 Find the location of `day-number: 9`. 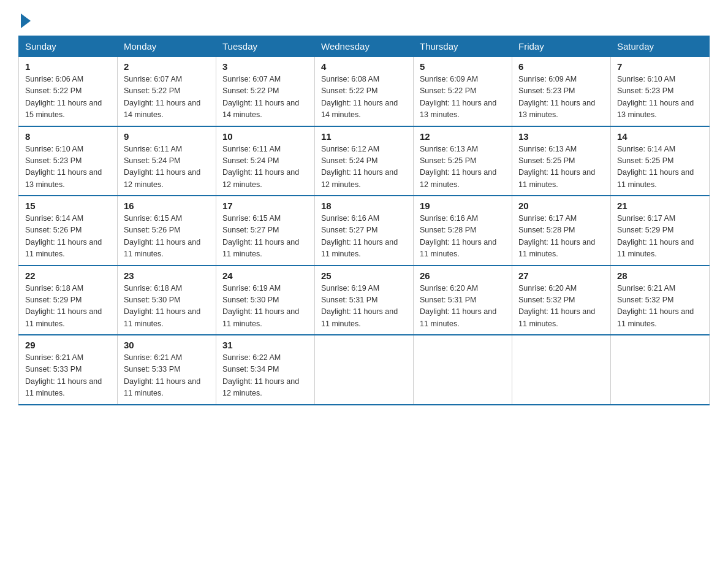

day-number: 9 is located at coordinates (167, 136).